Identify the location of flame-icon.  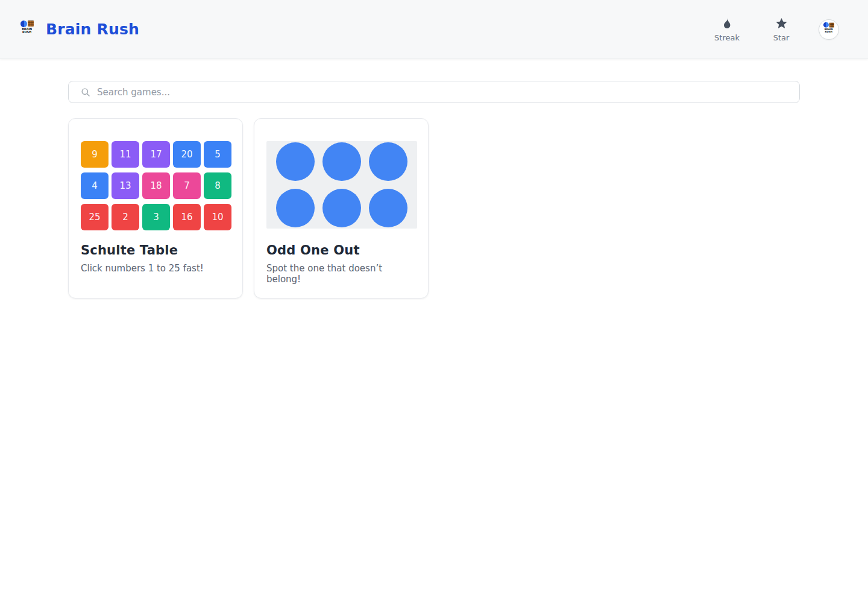
(727, 24).